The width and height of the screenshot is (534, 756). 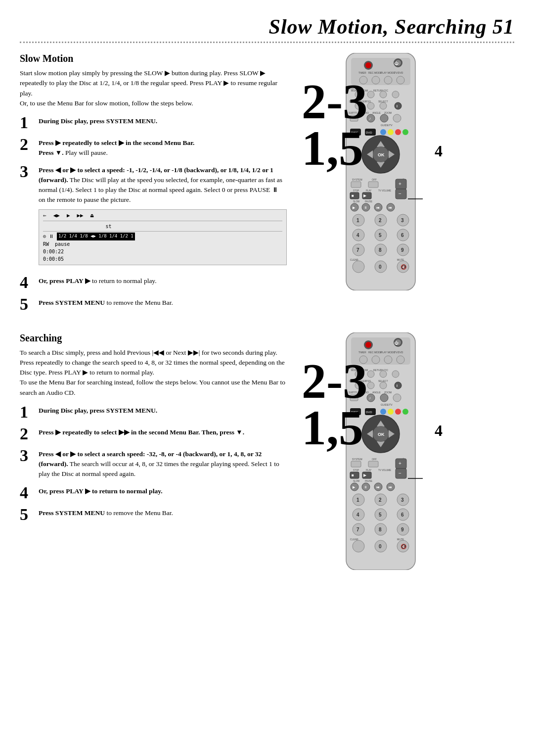 What do you see at coordinates (358, 221) in the screenshot?
I see `svg-text: 1` at bounding box center [358, 221].